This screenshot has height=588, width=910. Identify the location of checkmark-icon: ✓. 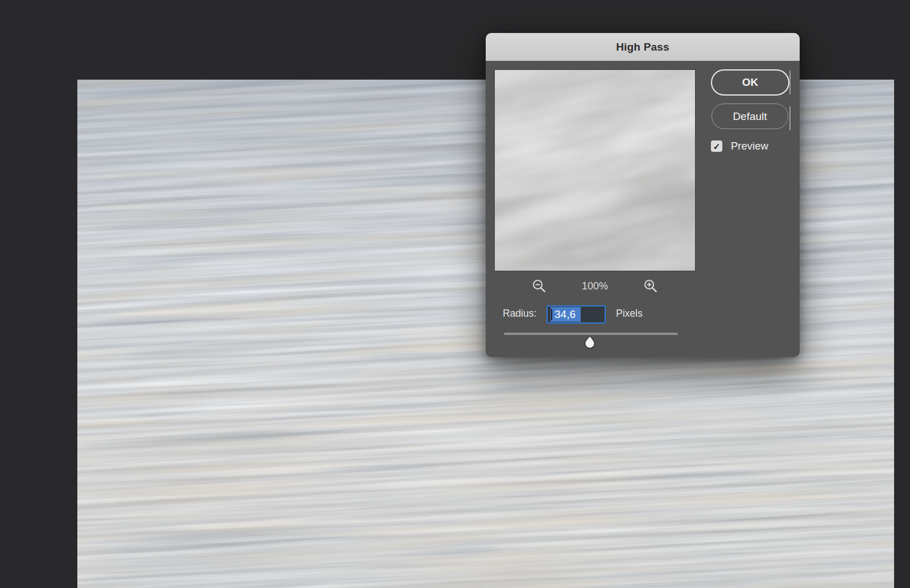
(717, 147).